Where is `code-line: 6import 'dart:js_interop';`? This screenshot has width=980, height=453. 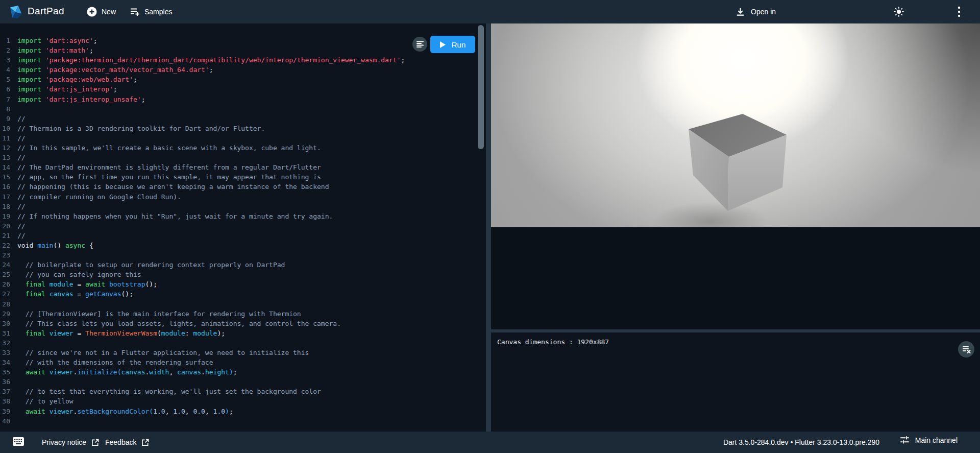 code-line: 6import 'dart:js_interop'; is located at coordinates (239, 89).